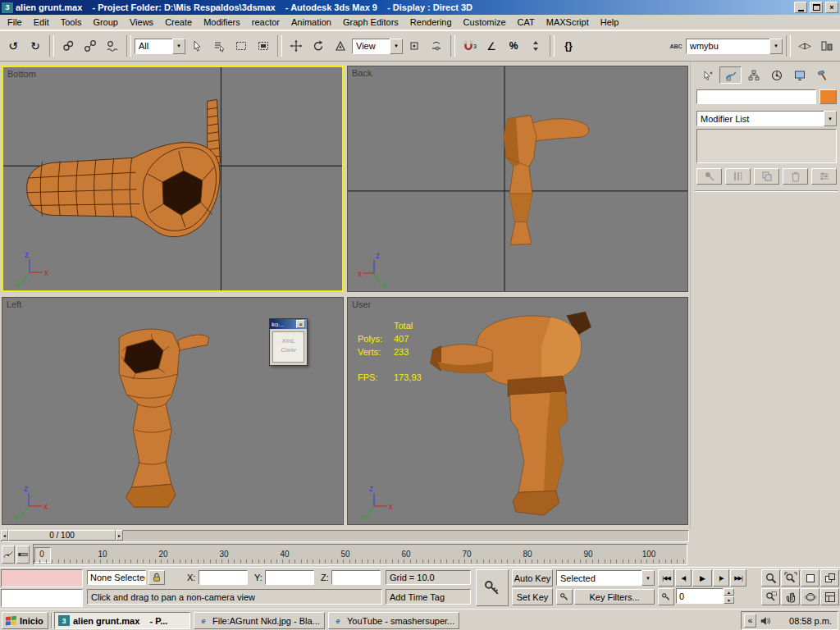  I want to click on window-crossing-toggle, so click(263, 46).